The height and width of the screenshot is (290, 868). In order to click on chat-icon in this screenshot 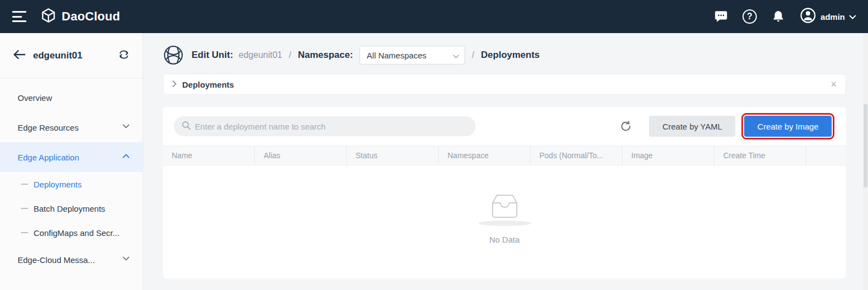, I will do `click(721, 17)`.